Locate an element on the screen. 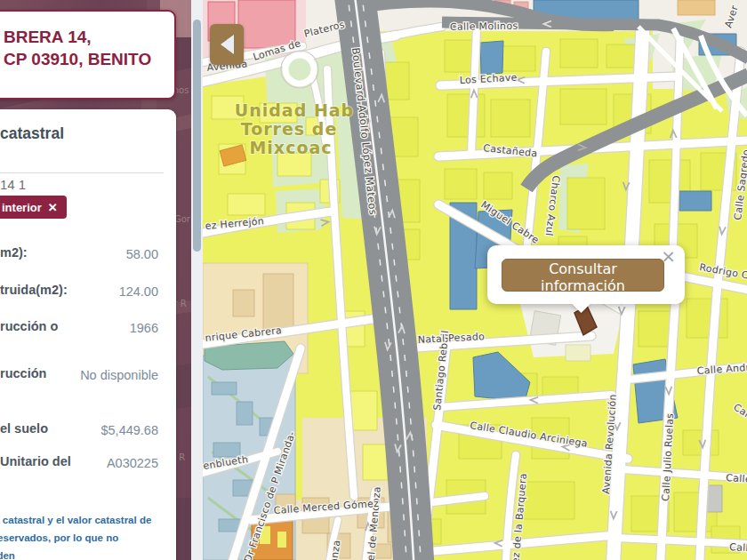 This screenshot has height=560, width=747. row-value: No disponible is located at coordinates (119, 375).